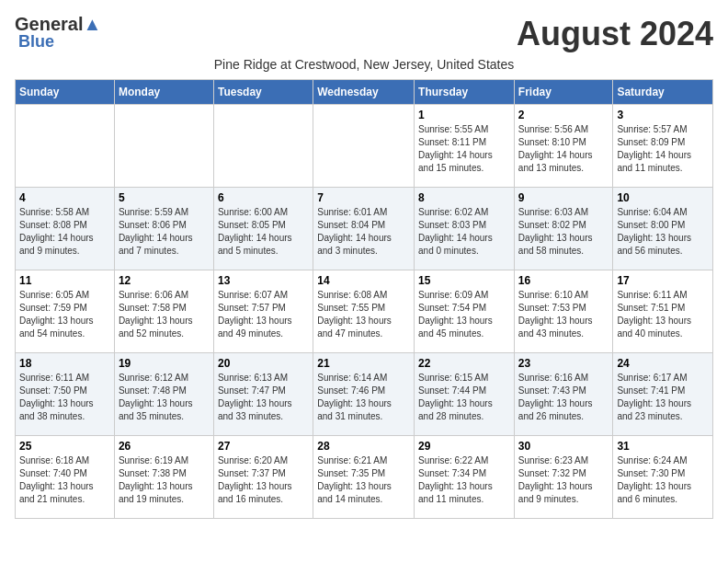 The width and height of the screenshot is (728, 563). What do you see at coordinates (464, 281) in the screenshot?
I see `day-number: 15` at bounding box center [464, 281].